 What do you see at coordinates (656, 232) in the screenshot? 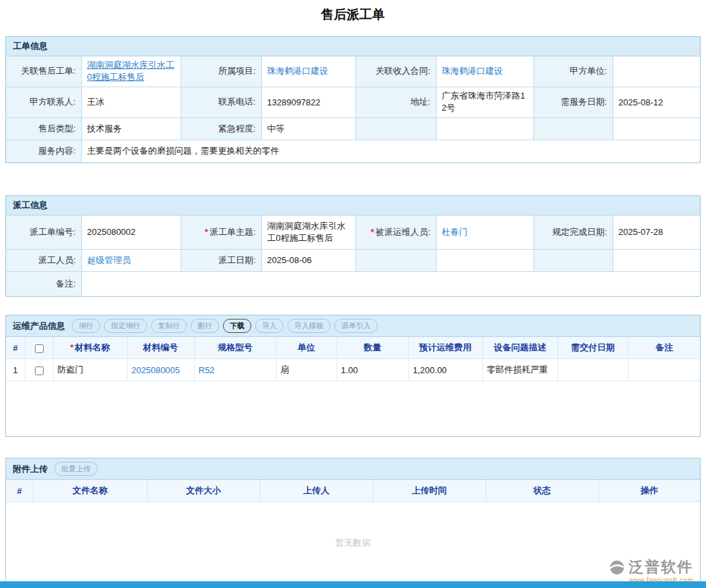
I see `deadline-value: 2025-07-28` at bounding box center [656, 232].